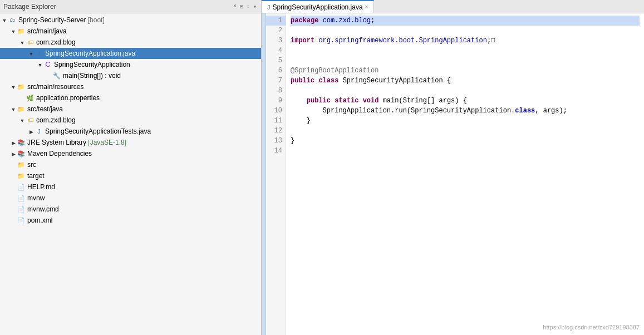 Image resolution: width=644 pixels, height=335 pixels. Describe the element at coordinates (276, 81) in the screenshot. I see `line-number: 7` at that location.